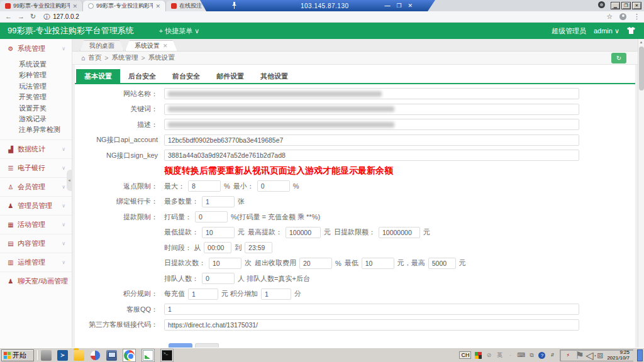  I want to click on sidebar-item-游戏记录: 游戏记录, so click(36, 119).